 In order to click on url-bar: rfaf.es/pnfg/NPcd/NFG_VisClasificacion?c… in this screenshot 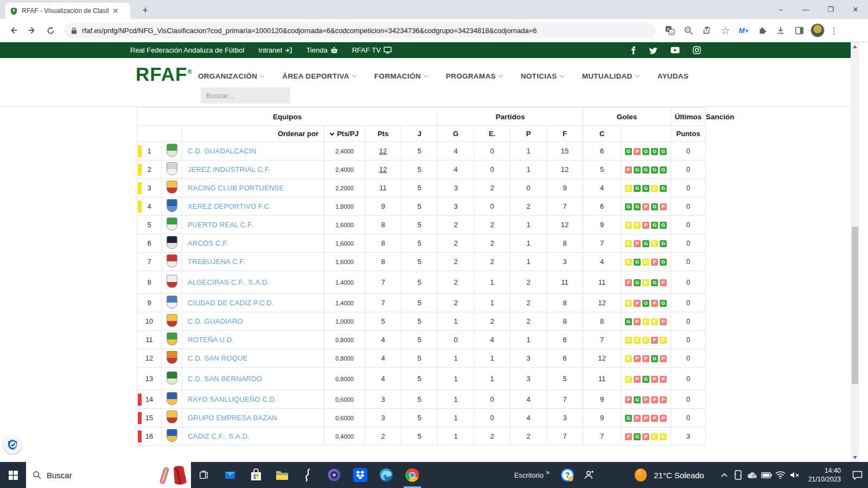, I will do `click(360, 30)`.